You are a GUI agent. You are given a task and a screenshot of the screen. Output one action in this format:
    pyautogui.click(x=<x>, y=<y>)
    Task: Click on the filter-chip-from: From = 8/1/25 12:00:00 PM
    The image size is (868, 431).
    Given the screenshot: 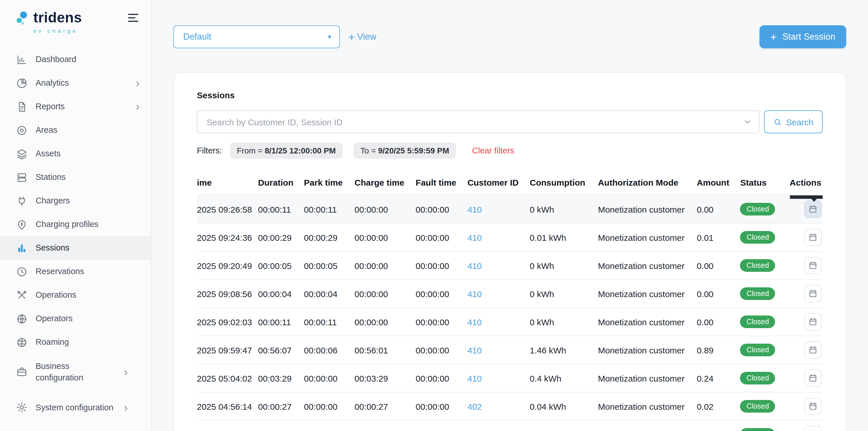 What is the action you would take?
    pyautogui.click(x=286, y=150)
    